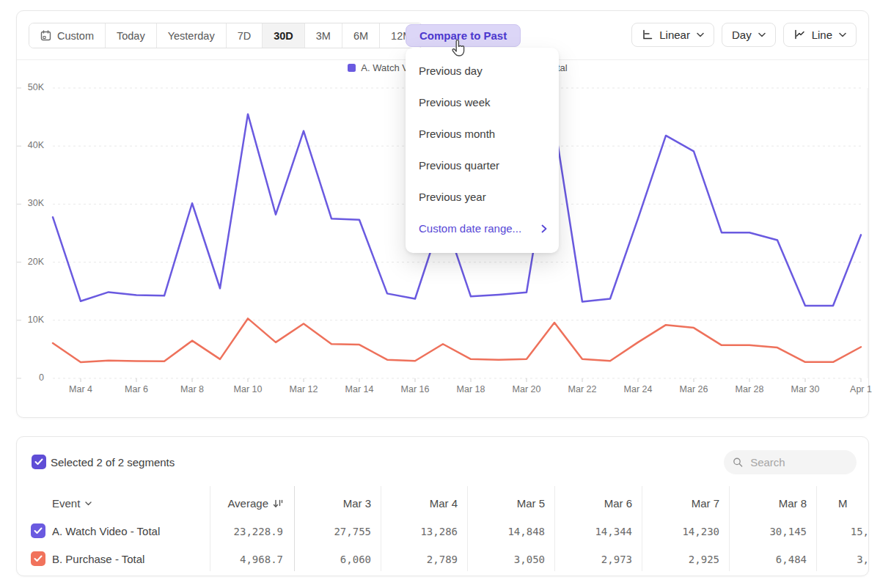 The height and width of the screenshot is (588, 880). I want to click on cell: 4,968.7, so click(246, 559).